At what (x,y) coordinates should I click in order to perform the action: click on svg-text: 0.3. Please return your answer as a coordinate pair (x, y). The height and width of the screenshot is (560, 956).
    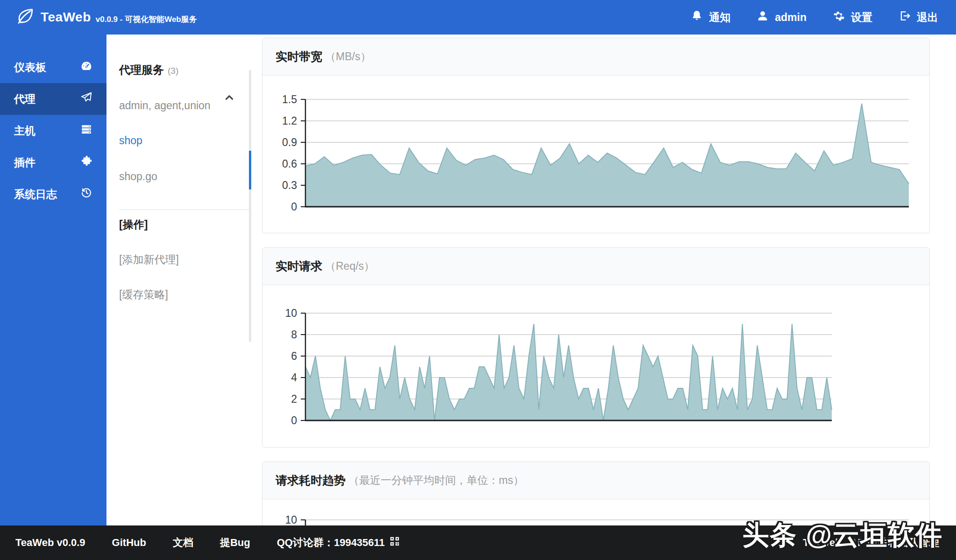
    Looking at the image, I should click on (290, 185).